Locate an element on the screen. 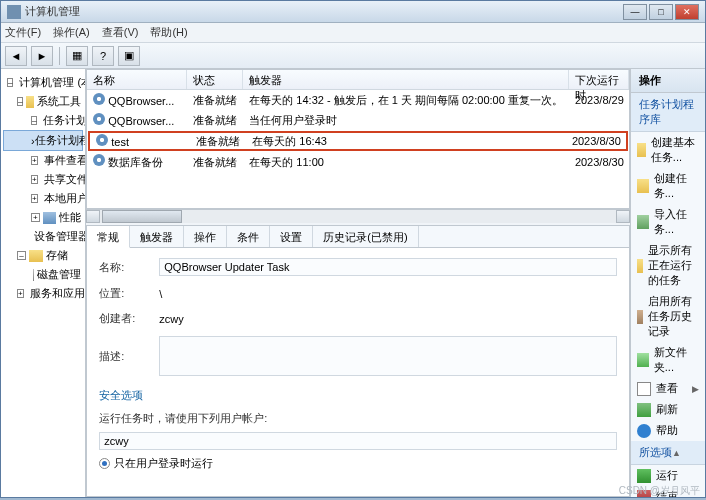 The width and height of the screenshot is (706, 500). history-icon is located at coordinates (640, 317).